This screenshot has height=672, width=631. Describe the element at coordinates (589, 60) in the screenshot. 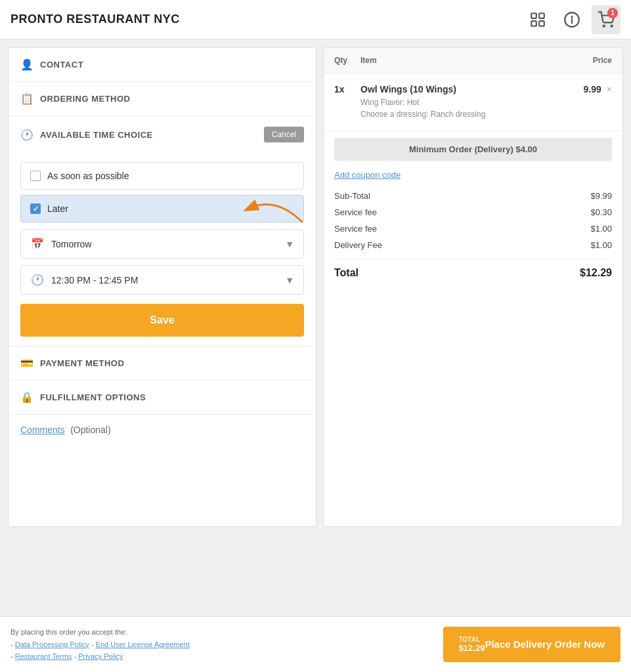

I see `col-price-header: Price` at that location.